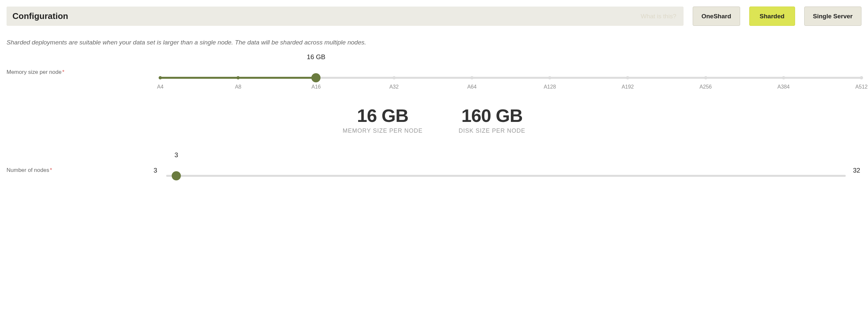 Image resolution: width=868 pixels, height=334 pixels. Describe the element at coordinates (238, 87) in the screenshot. I see `memory-tick-label: A8` at that location.